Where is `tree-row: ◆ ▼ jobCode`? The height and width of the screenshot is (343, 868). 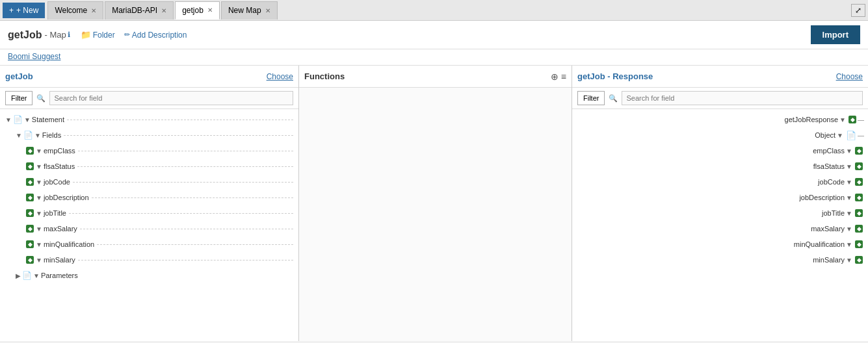
tree-row: ◆ ▼ jobCode is located at coordinates (150, 182).